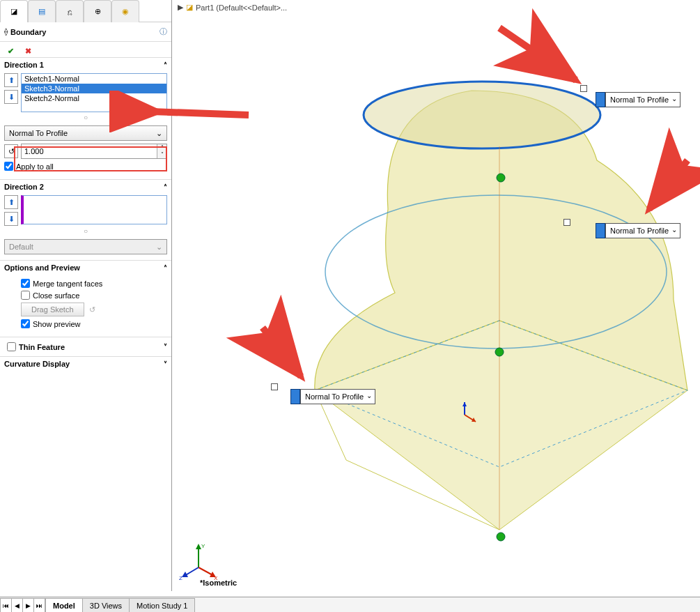 The width and height of the screenshot is (700, 612). I want to click on spin-down-button: ˅, so click(162, 155).